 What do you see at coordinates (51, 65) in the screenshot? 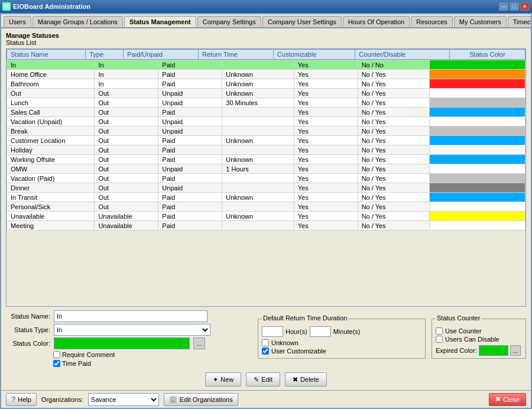
I see `cell-status-name: In` at bounding box center [51, 65].